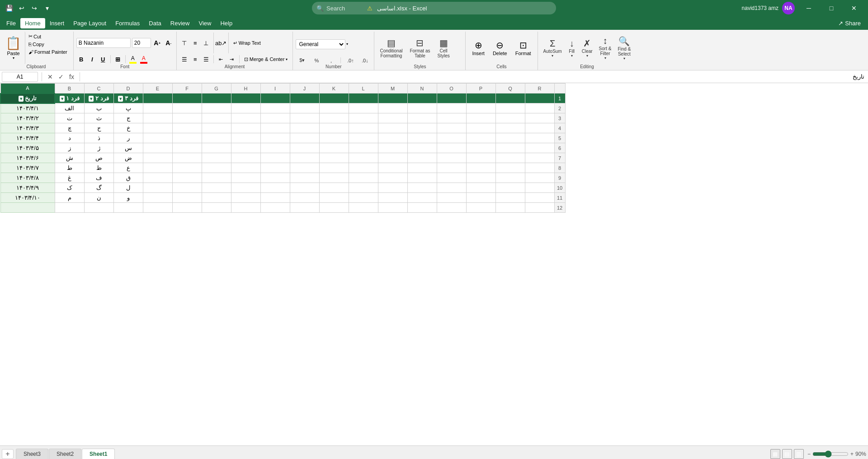 The image size is (868, 459). I want to click on cell-Q9, so click(510, 178).